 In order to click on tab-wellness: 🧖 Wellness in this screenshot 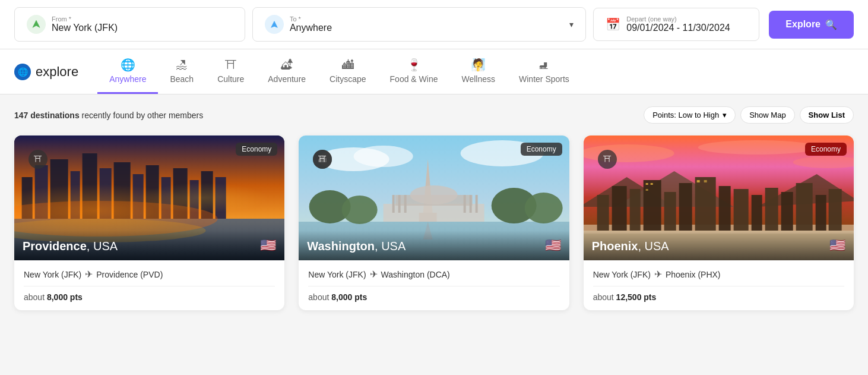, I will do `click(479, 71)`.